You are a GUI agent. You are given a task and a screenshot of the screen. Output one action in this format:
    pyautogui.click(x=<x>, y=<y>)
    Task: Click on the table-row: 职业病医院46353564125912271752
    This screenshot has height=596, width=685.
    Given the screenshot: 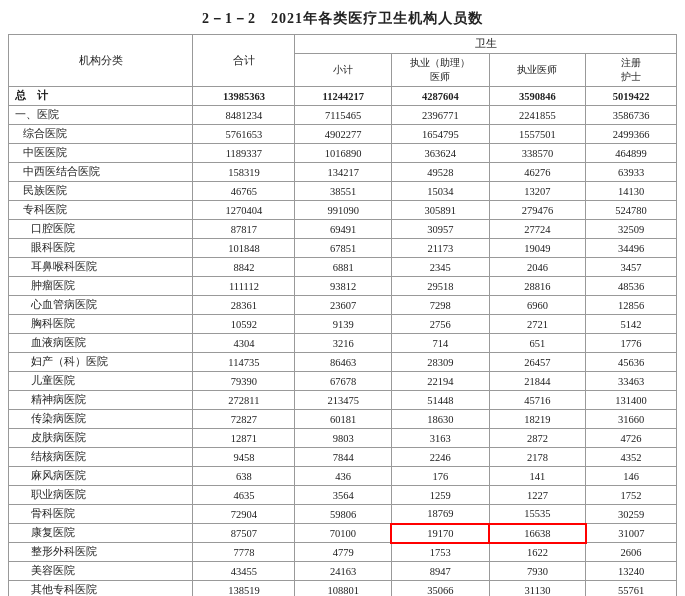 What is the action you would take?
    pyautogui.click(x=343, y=496)
    